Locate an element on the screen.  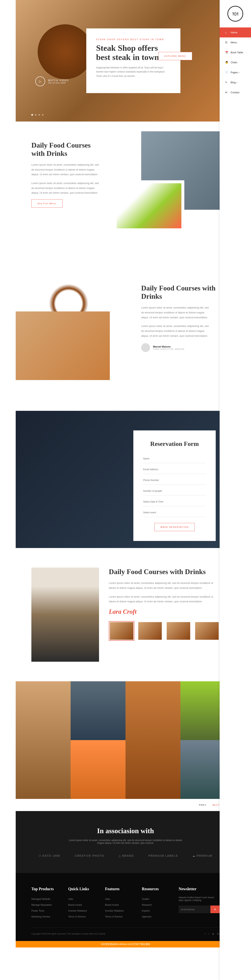
email-address-input is located at coordinates (174, 469).